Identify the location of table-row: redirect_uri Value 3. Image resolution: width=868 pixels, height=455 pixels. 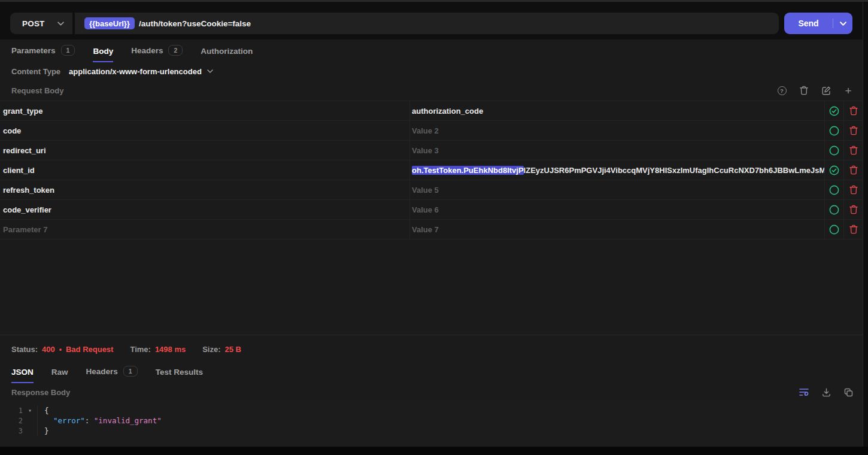
(431, 151).